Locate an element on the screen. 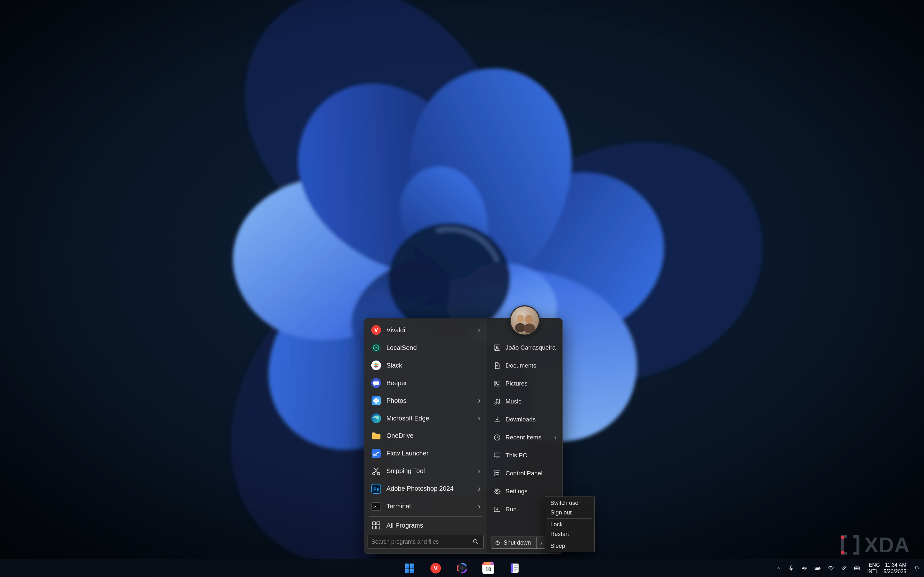 This screenshot has width=924, height=577. hidden-icons-chevron is located at coordinates (778, 568).